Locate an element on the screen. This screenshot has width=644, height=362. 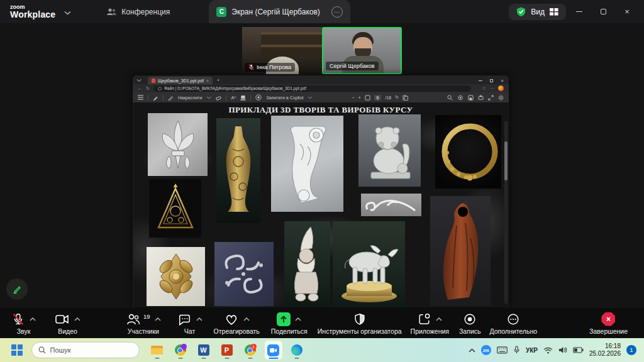
more-ellipsis-icon is located at coordinates (513, 319).